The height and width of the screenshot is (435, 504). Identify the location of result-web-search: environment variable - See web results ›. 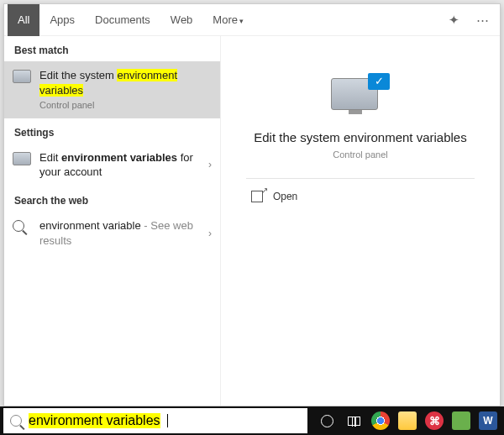
(113, 233).